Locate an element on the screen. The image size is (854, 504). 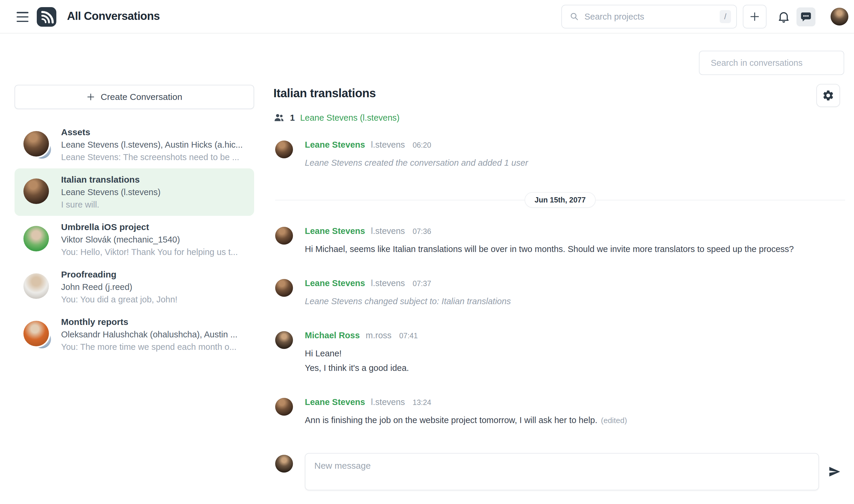
conversation-item-title: Monthly reports is located at coordinates (149, 322).